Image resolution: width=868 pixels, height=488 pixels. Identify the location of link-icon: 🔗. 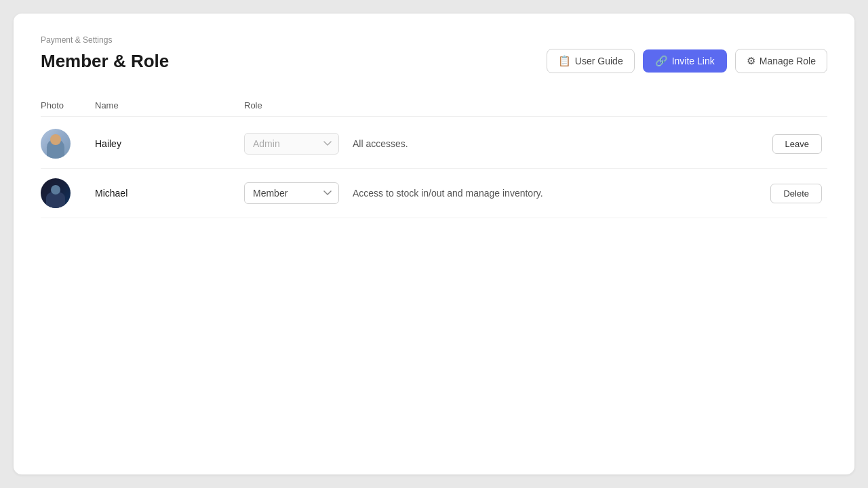
(662, 61).